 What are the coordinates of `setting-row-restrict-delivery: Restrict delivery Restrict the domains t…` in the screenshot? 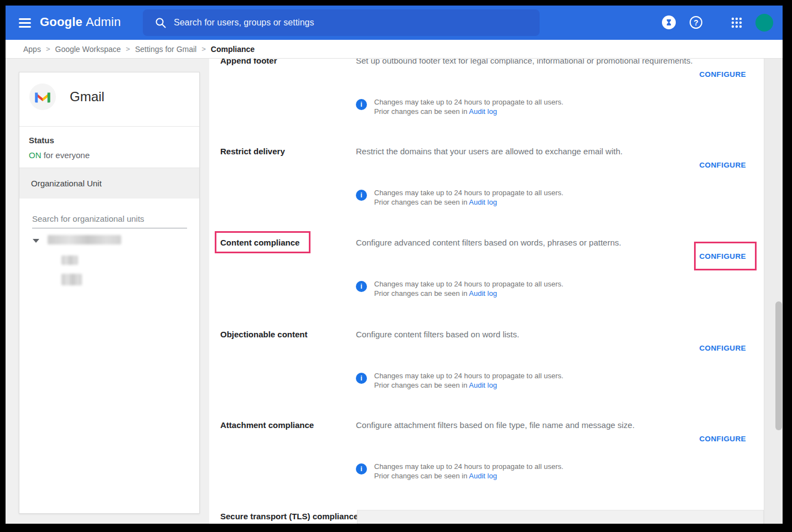 It's located at (486, 182).